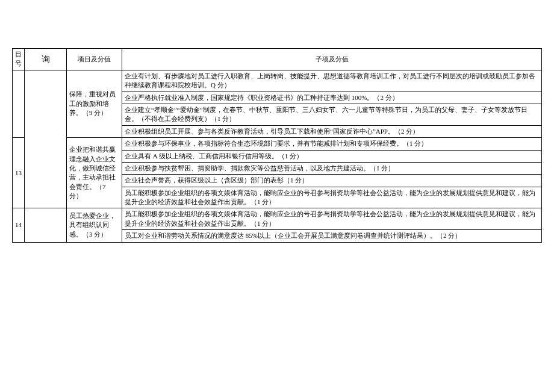 This screenshot has height=392, width=554. I want to click on header-project: 项目及分值, so click(95, 60).